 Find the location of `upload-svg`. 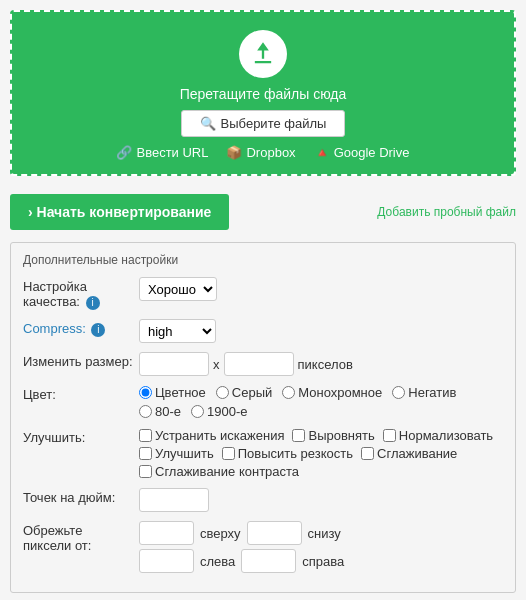

upload-svg is located at coordinates (263, 54).